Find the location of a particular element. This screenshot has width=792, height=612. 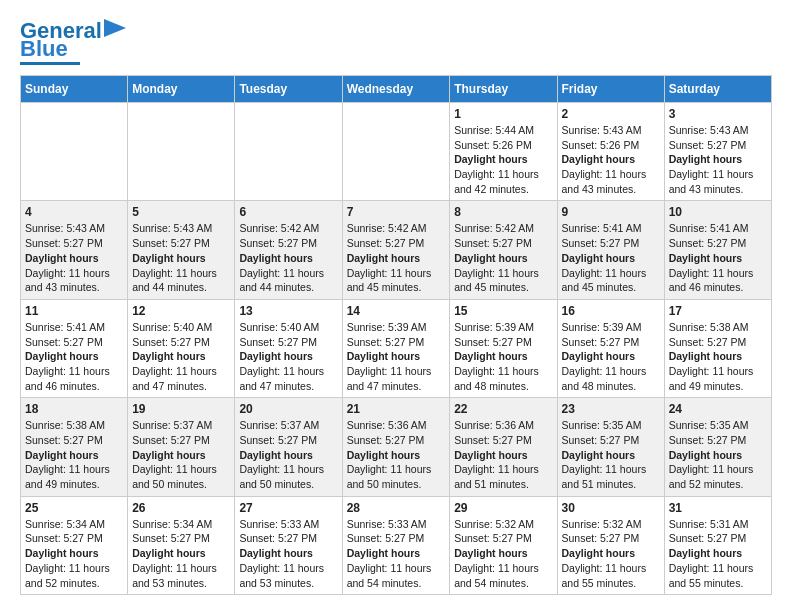

calendar-cell: 12Sunrise: 5:40 AMSunset: 5:27 PMDayligh… is located at coordinates (182, 348).